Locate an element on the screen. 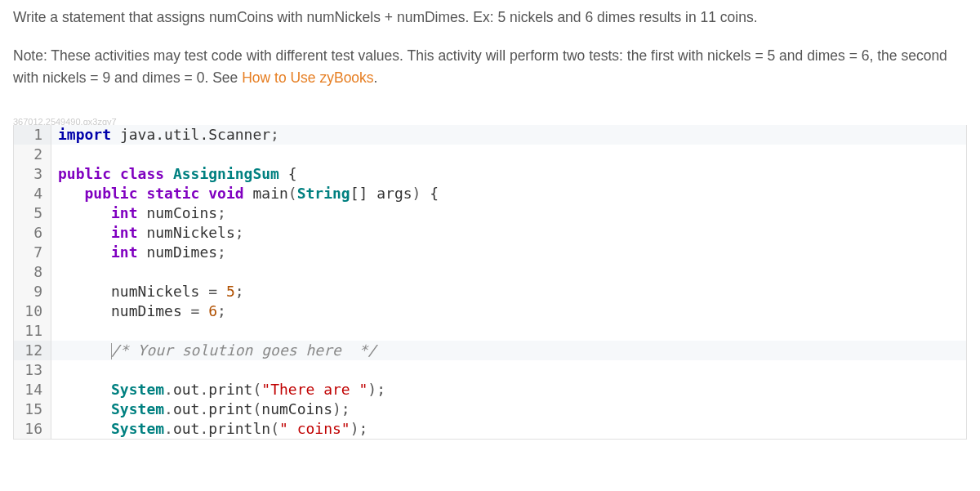 This screenshot has height=491, width=980. code-line: 9 numNickels = 5; is located at coordinates (490, 292).